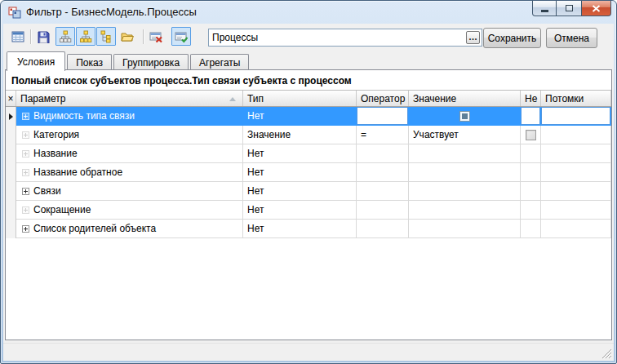  I want to click on minimize-button, so click(544, 8).